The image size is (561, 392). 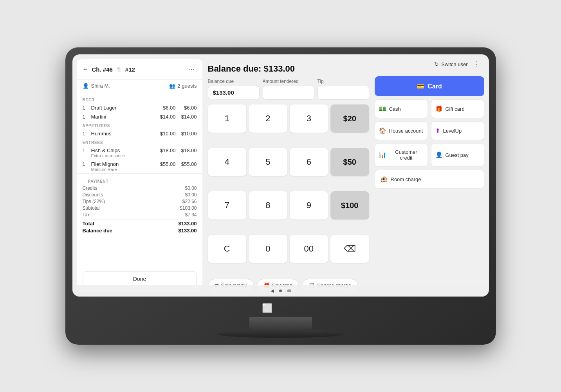 What do you see at coordinates (435, 86) in the screenshot?
I see `card-label: Card` at bounding box center [435, 86].